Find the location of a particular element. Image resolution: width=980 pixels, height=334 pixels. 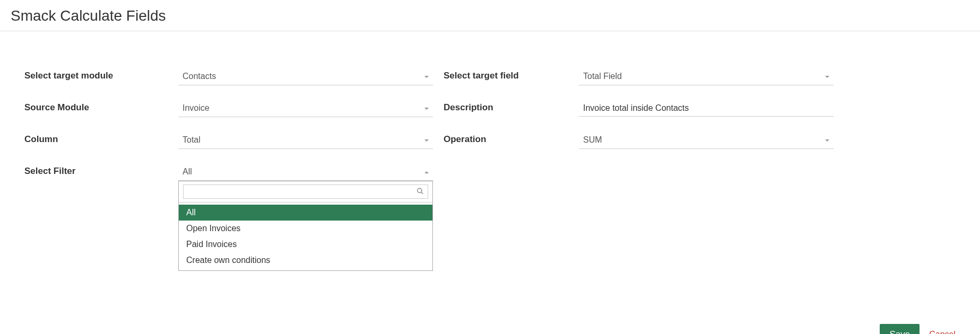

select-filter-value: All is located at coordinates (187, 172).